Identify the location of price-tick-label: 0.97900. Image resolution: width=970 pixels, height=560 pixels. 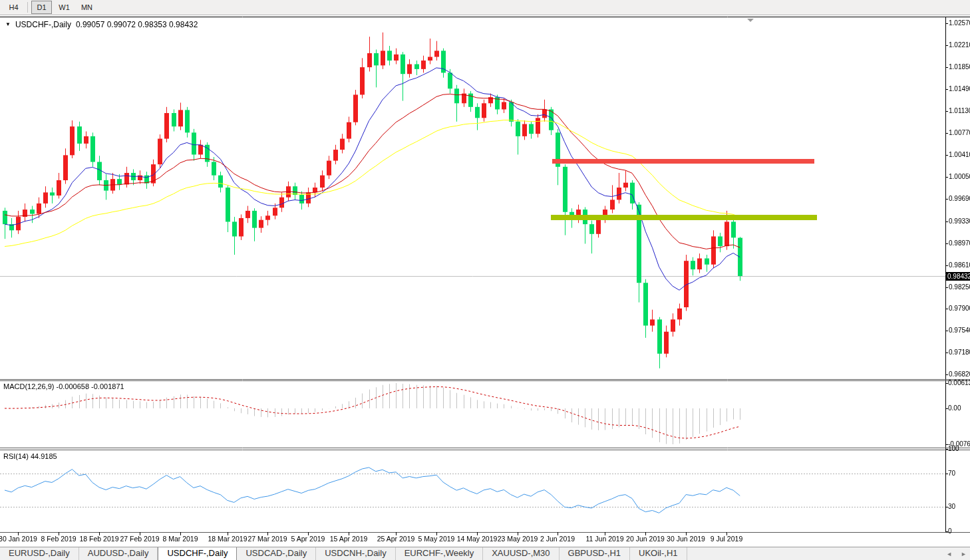
(959, 309).